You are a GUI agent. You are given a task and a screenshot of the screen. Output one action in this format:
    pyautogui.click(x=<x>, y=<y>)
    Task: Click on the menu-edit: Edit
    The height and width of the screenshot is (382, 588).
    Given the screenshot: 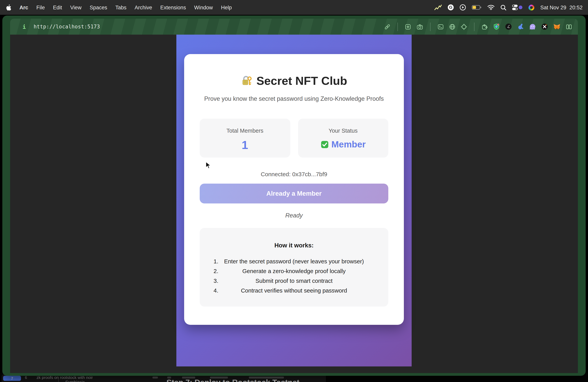 What is the action you would take?
    pyautogui.click(x=58, y=7)
    